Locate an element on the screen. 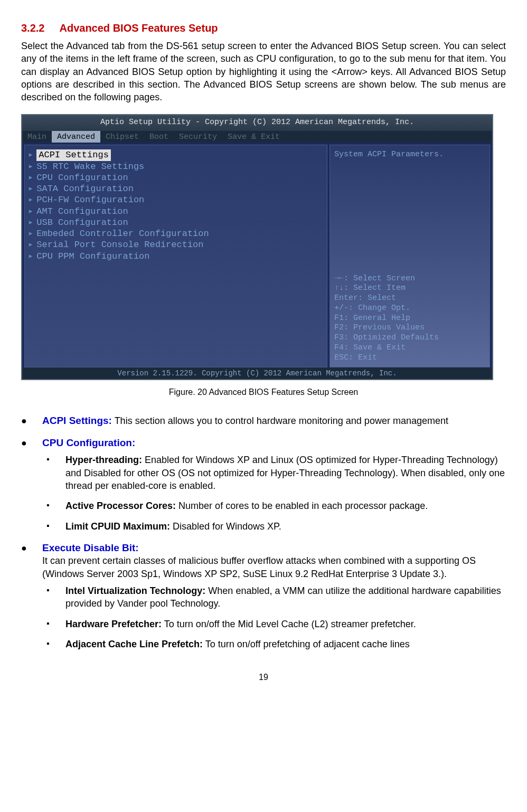 The image size is (527, 812). list-item-cpu: CPU Configuration: Hyper-threading: Enab… is located at coordinates (264, 485).